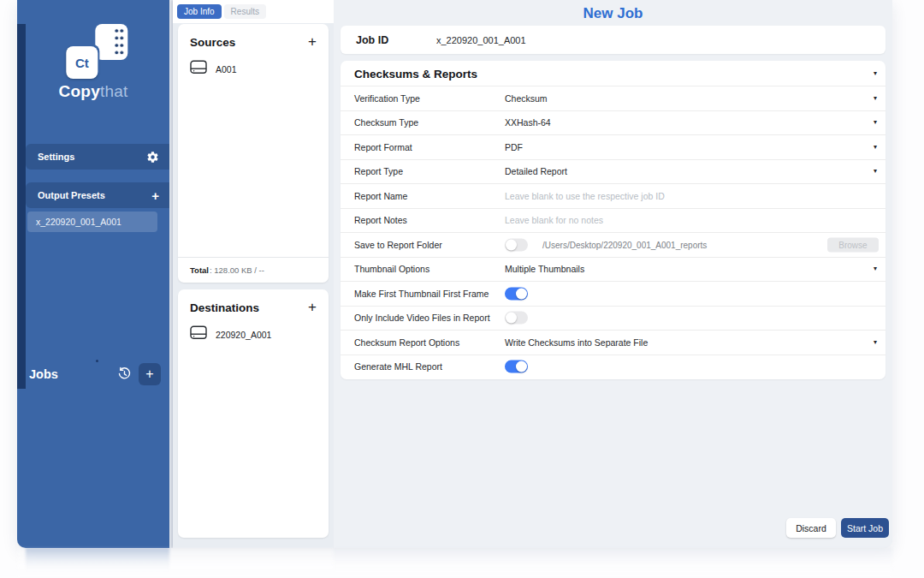  Describe the element at coordinates (82, 63) in the screenshot. I see `ct-badge: Ct` at that location.